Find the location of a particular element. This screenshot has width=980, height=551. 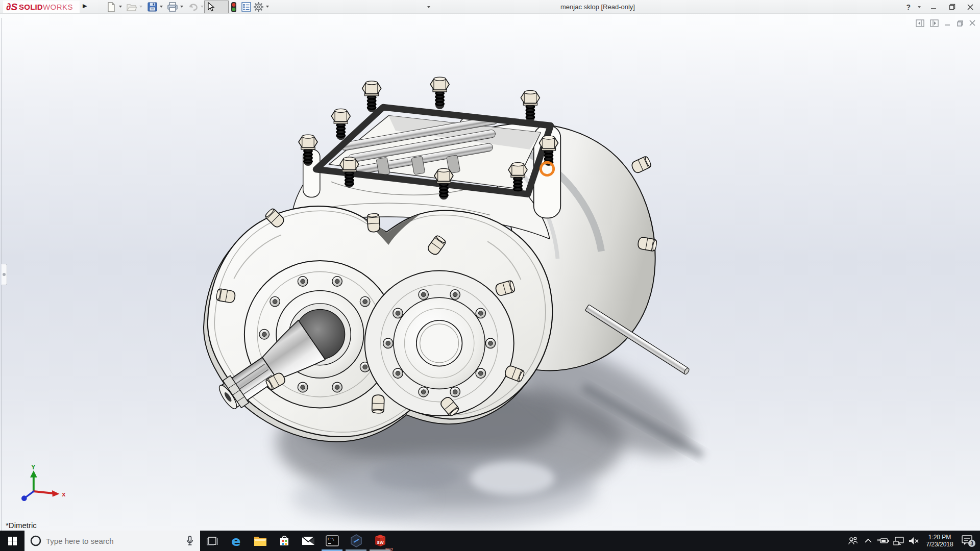

action-center-button: 3 is located at coordinates (969, 541).